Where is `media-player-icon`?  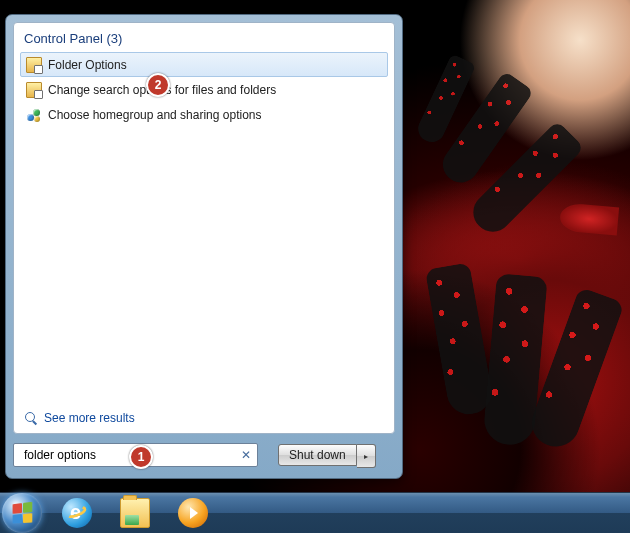
media-player-icon is located at coordinates (193, 513).